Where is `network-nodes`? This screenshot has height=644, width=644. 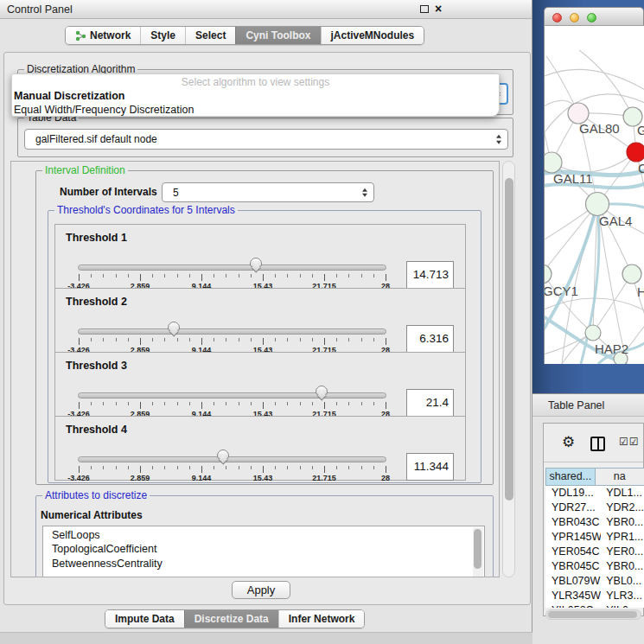 network-nodes is located at coordinates (595, 233).